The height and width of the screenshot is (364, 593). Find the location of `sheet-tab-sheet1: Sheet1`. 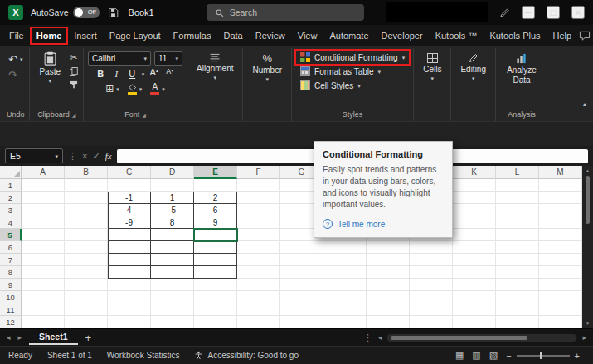

sheet-tab-sheet1: Sheet1 is located at coordinates (53, 338).